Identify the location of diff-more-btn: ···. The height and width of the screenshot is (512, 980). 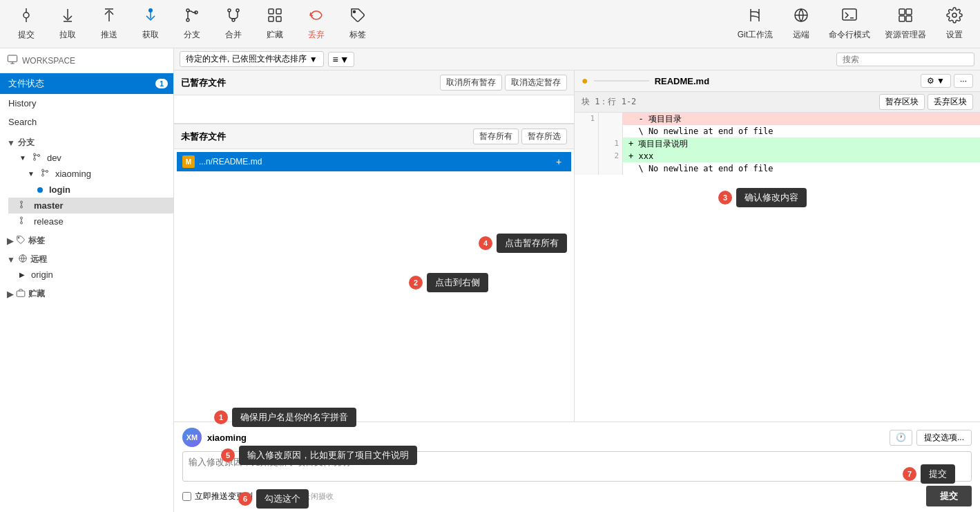
(963, 81).